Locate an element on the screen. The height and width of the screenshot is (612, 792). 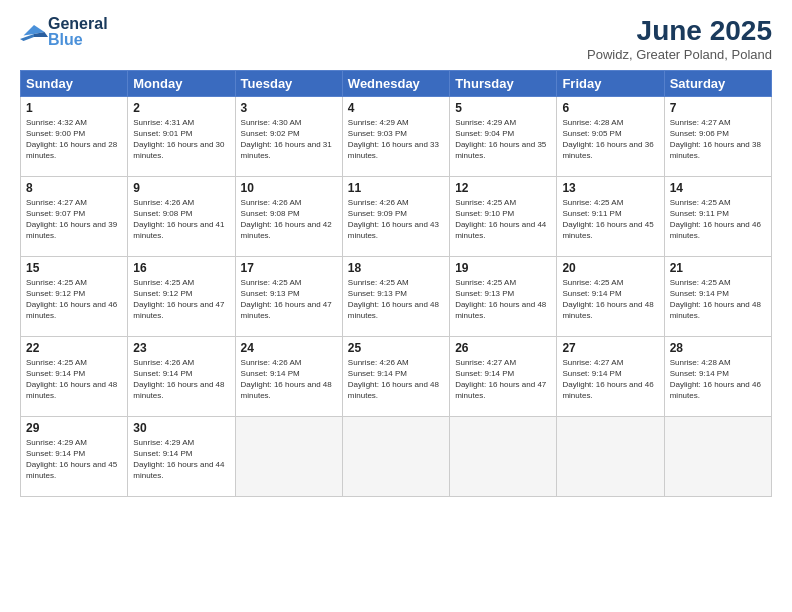
calendar-week-3: 15 Sunrise: 4:25 AMSunset: 9:12 PMDaylig… is located at coordinates (396, 296).